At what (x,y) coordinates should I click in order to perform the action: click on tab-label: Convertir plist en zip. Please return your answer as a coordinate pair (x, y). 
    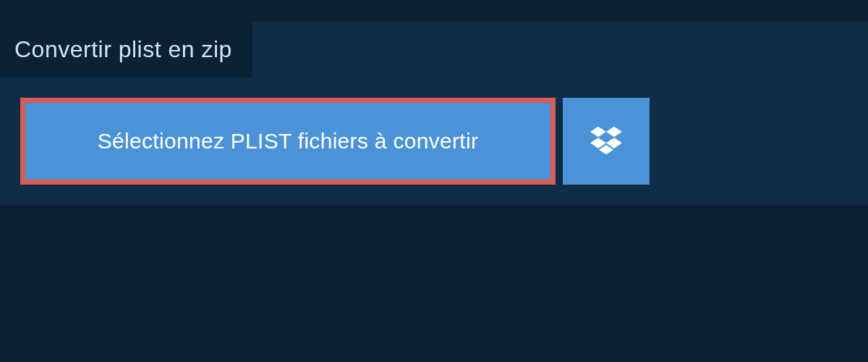
    Looking at the image, I should click on (123, 49).